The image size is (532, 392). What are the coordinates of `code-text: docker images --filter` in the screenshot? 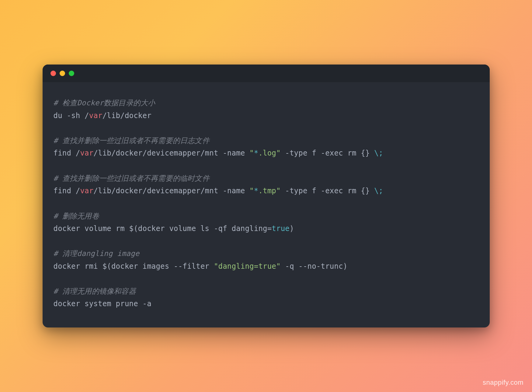 It's located at (162, 266).